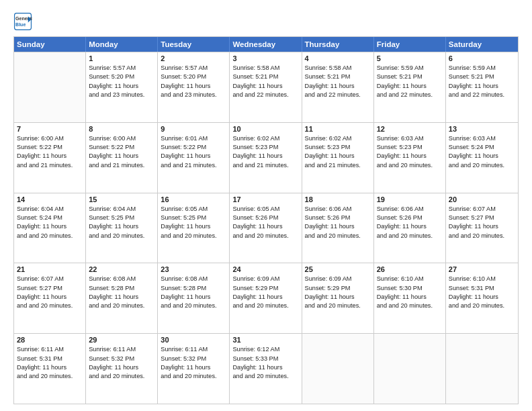  What do you see at coordinates (265, 349) in the screenshot?
I see `sunrise-text: Sunrise: 6:12 AM` at bounding box center [265, 349].